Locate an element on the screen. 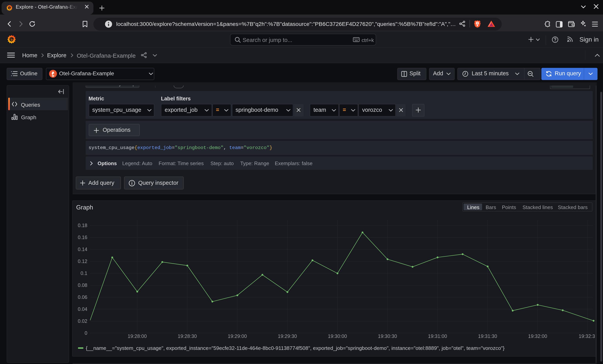  svg-text: 19:30:00 is located at coordinates (337, 336).